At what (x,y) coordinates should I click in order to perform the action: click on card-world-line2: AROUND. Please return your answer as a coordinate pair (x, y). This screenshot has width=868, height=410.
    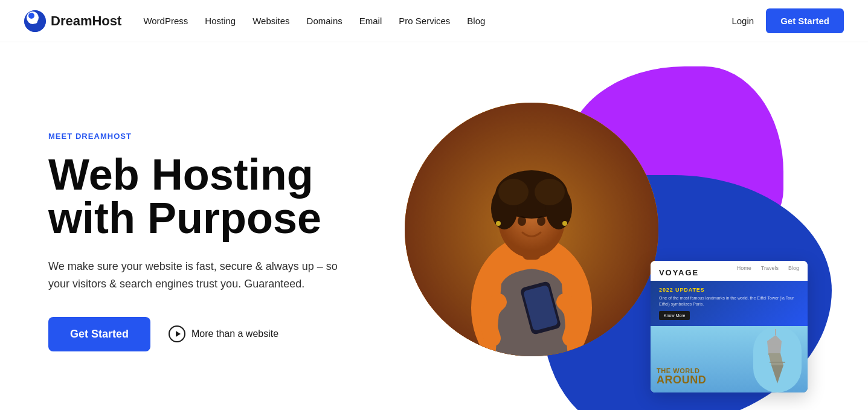
    Looking at the image, I should click on (681, 380).